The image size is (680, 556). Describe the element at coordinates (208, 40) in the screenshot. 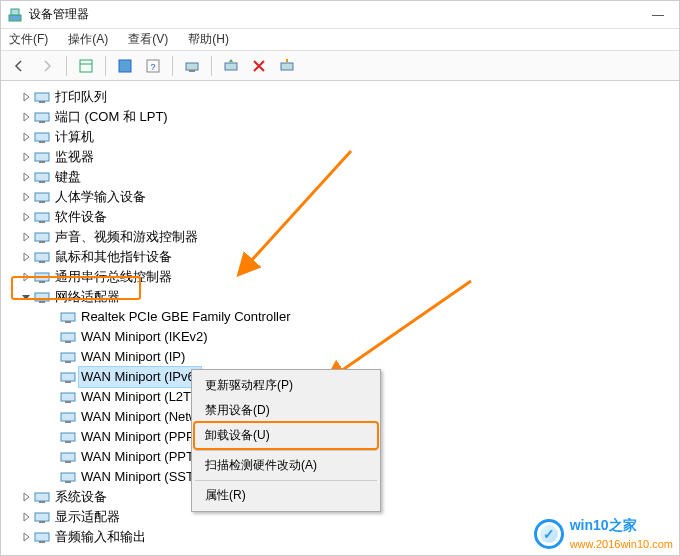

I see `menu-help: 帮助(H)` at that location.